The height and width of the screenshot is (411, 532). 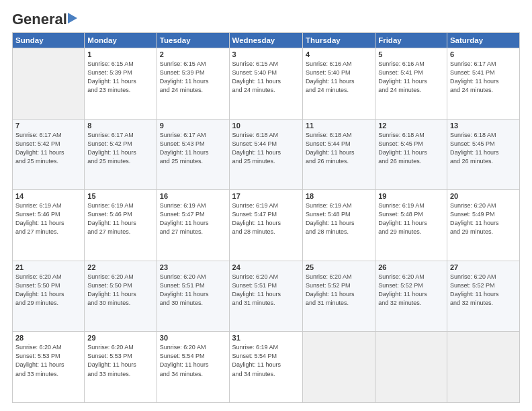 What do you see at coordinates (483, 226) in the screenshot?
I see `calendar-cell: 20Sunrise: 6:20 AMSunset: 5:49 PMDayligh…` at bounding box center [483, 226].